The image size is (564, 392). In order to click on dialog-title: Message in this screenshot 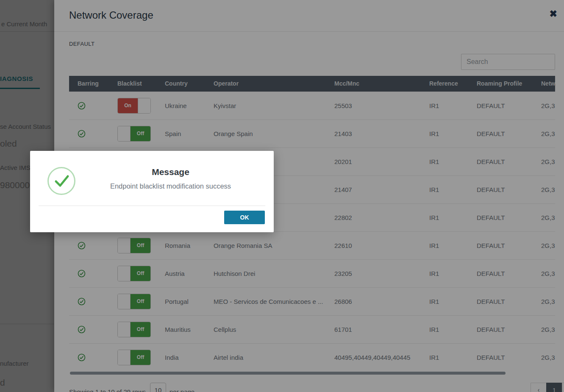, I will do `click(170, 172)`.